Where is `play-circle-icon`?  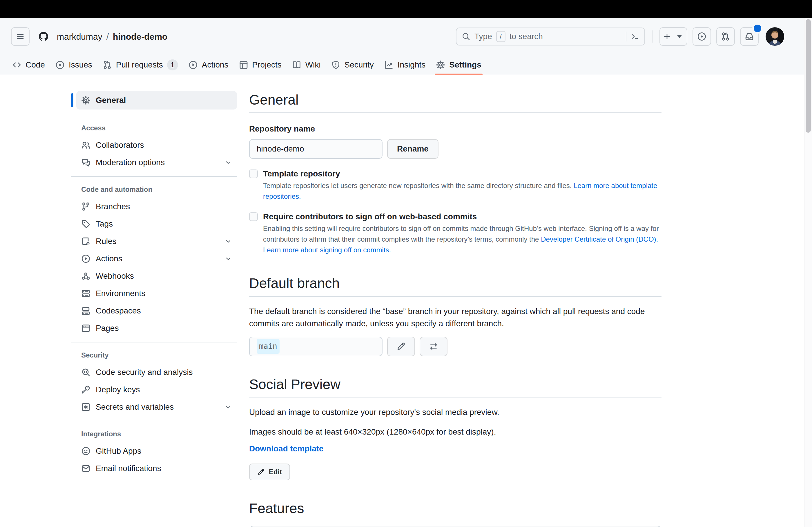
play-circle-icon is located at coordinates (193, 65).